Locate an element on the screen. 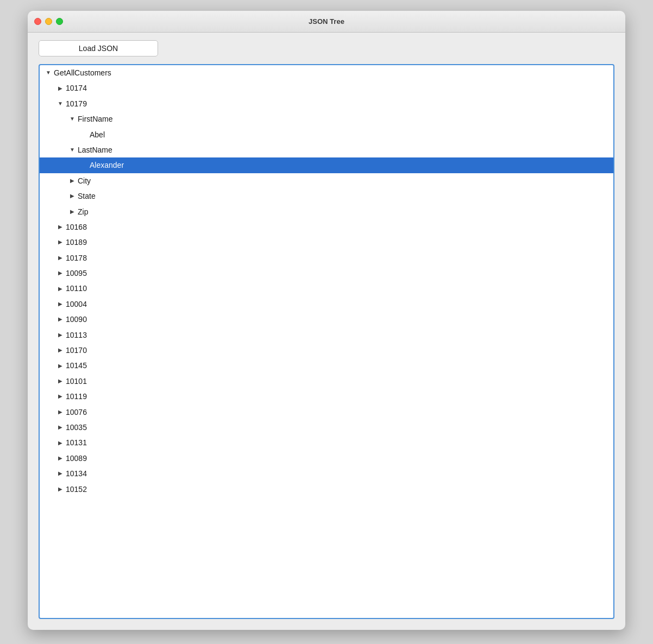 The height and width of the screenshot is (644, 653). tree-item-label: 10131 is located at coordinates (76, 443).